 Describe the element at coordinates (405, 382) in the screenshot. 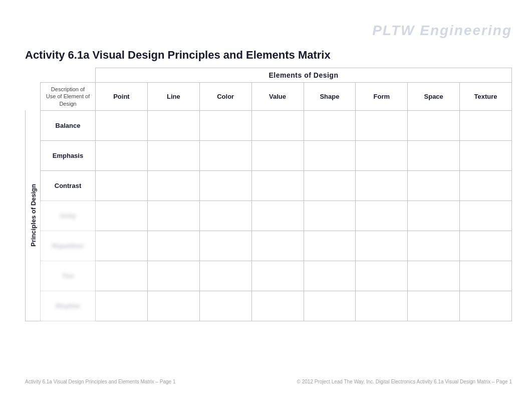

I see `footer-right: © 2012 Project Lead The Way, Inc. Digita…` at that location.